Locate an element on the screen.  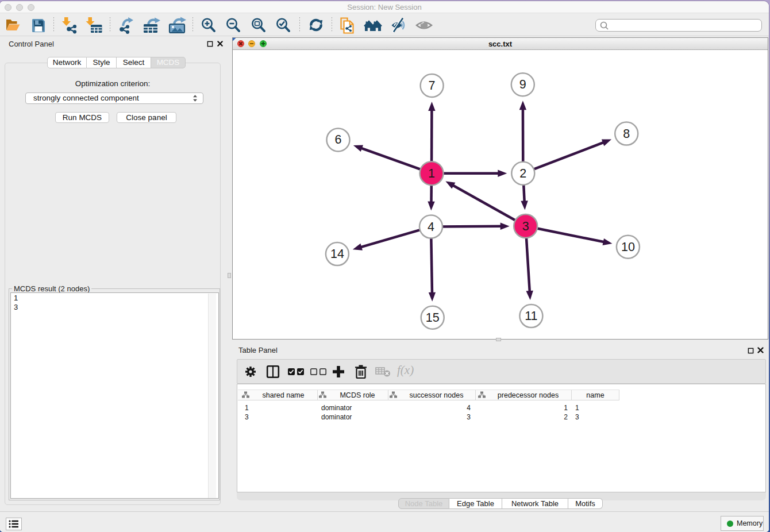
svg-text: 4 is located at coordinates (431, 227).